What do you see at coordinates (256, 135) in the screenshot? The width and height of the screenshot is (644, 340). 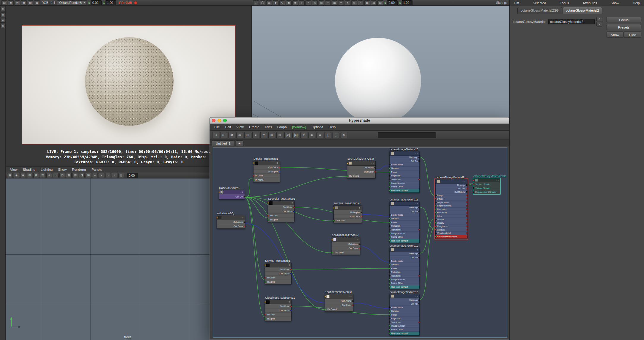 I see `align-top-icon: ≡` at bounding box center [256, 135].